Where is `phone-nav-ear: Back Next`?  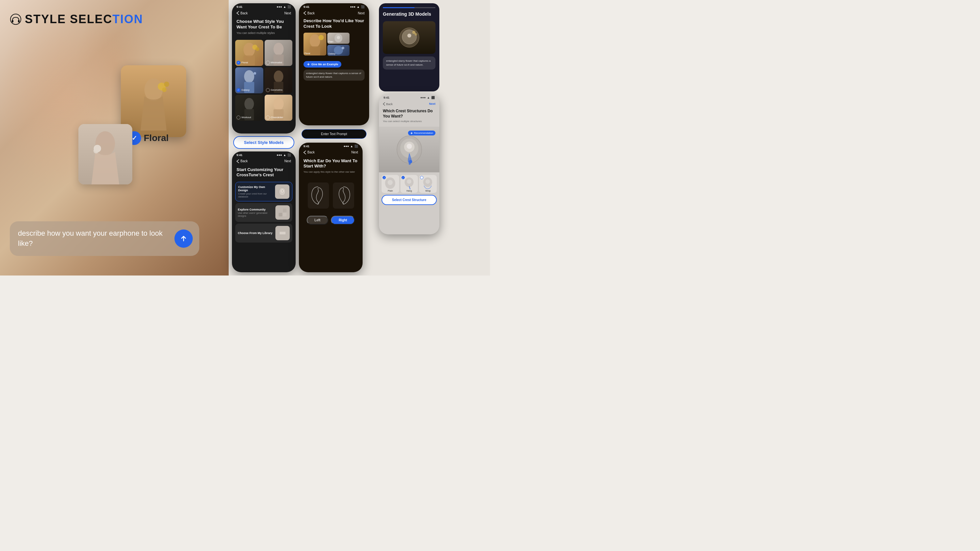 phone-nav-ear: Back Next is located at coordinates (331, 152).